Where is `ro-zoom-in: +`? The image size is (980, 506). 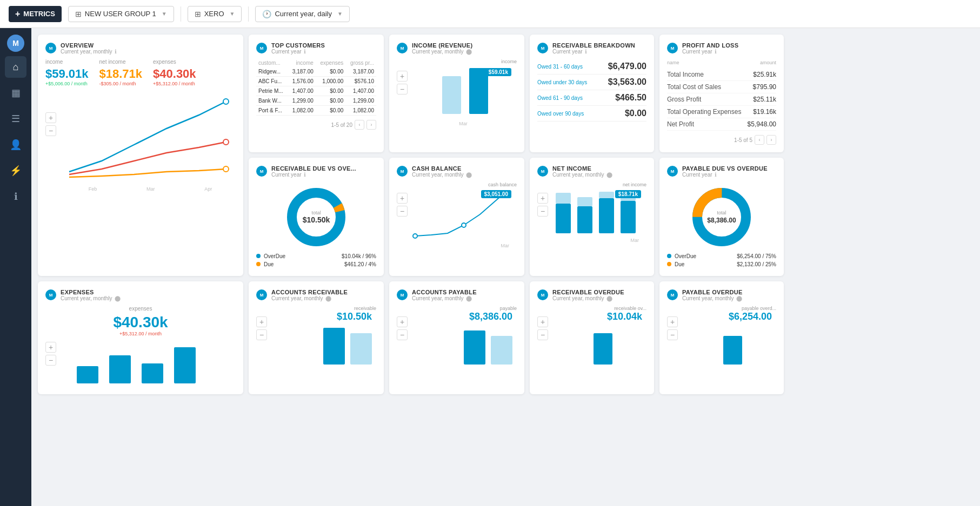
ro-zoom-in: + is located at coordinates (543, 322).